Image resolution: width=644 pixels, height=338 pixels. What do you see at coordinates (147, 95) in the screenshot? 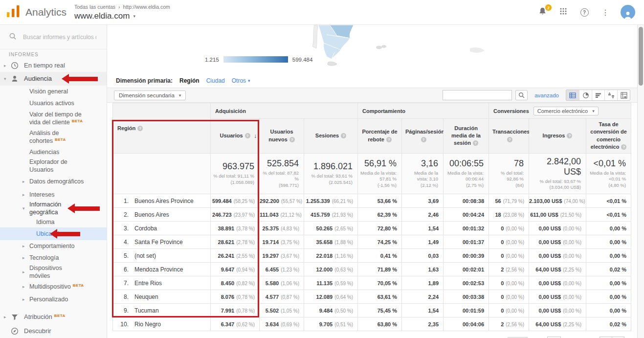
I see `secondary-dimension-label: Dimensión secundaria` at bounding box center [147, 95].